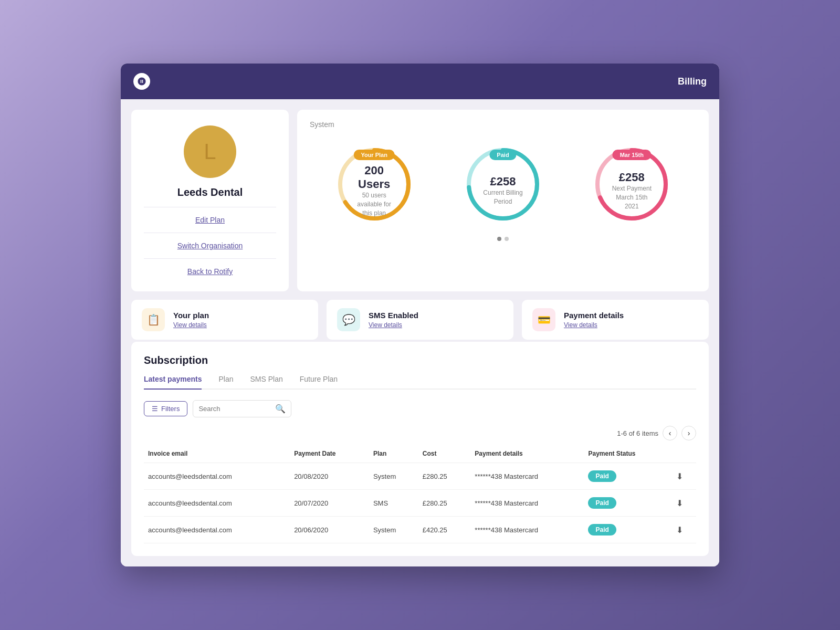 This screenshot has height=630, width=840. Describe the element at coordinates (217, 454) in the screenshot. I see `col-email: Invoice email` at that location.